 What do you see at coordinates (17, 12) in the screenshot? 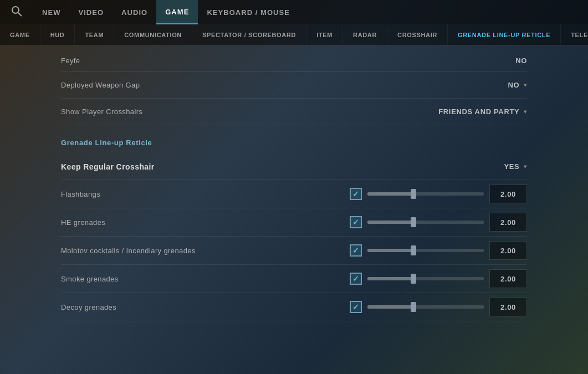
I see `search-button` at bounding box center [17, 12].